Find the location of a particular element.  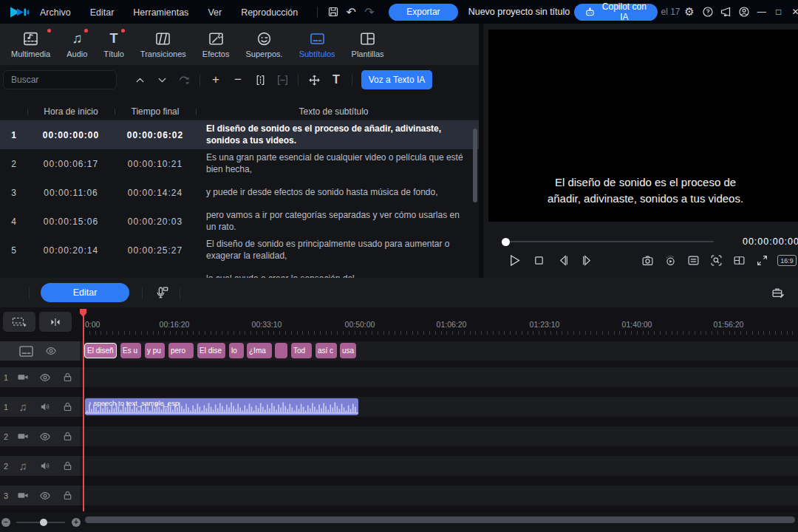

chevron-down-icon is located at coordinates (162, 80).